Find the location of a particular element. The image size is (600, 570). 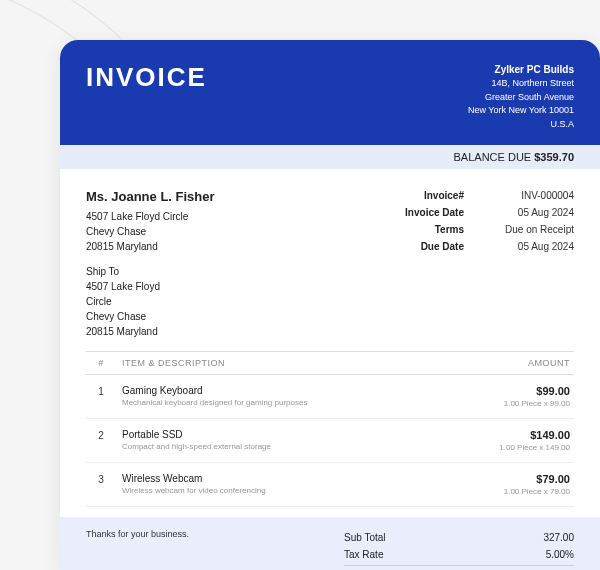

item-number: 2 is located at coordinates (101, 440).